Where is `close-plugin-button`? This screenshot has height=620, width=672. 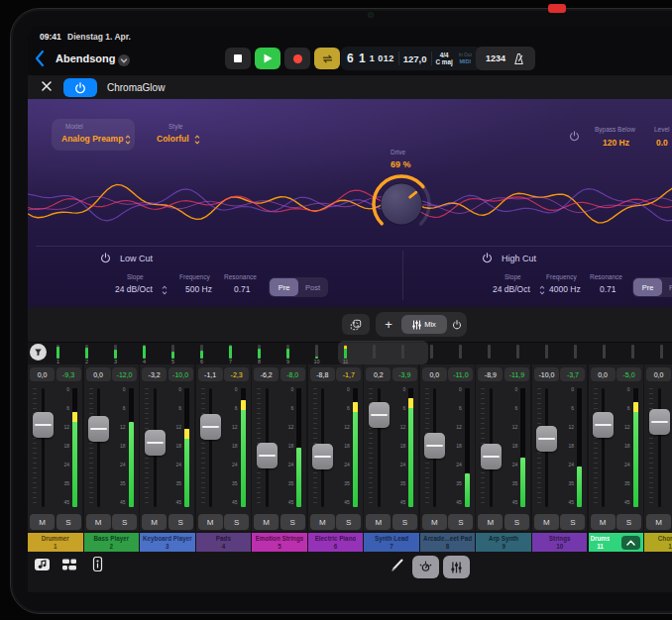
close-plugin-button is located at coordinates (47, 86).